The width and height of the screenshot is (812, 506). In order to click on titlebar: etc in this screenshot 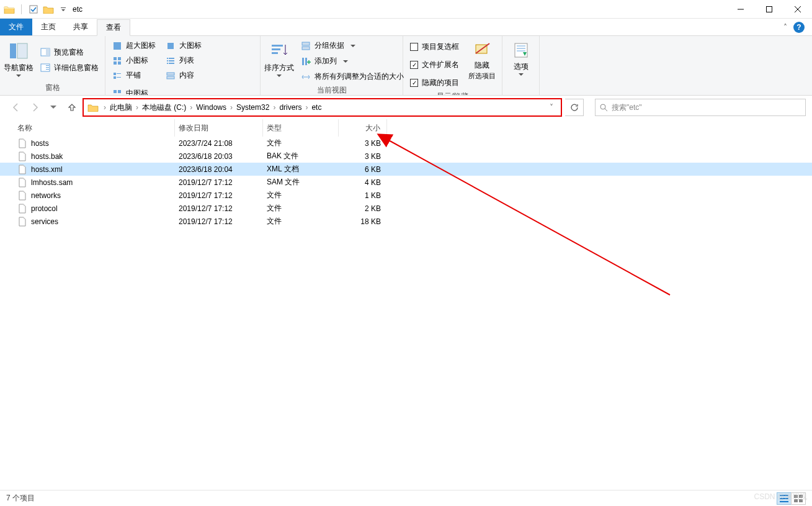, I will do `click(406, 9)`.